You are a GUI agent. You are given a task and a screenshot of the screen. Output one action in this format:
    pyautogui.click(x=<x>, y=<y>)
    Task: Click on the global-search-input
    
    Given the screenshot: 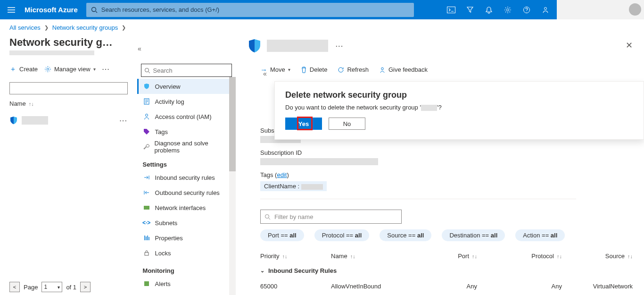 What is the action you would take?
    pyautogui.click(x=256, y=9)
    